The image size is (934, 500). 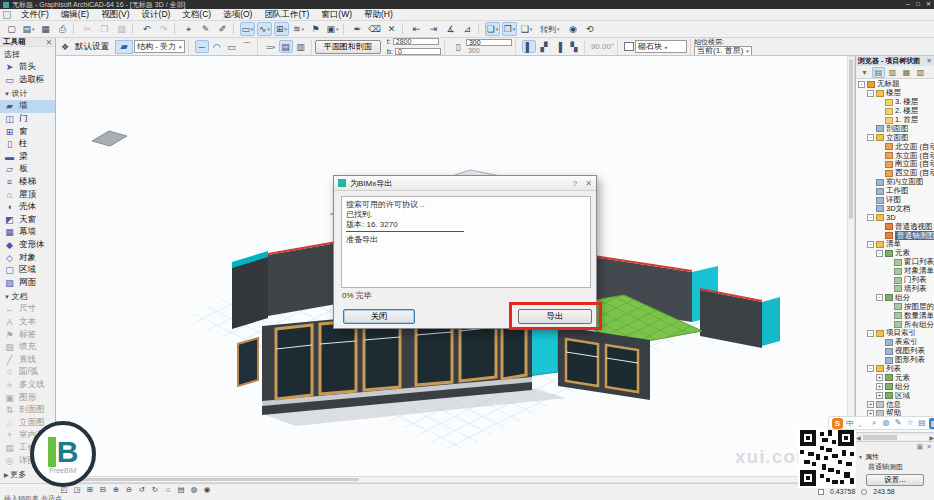 What do you see at coordinates (908, 4) in the screenshot?
I see `minimize-button: ─` at bounding box center [908, 4].